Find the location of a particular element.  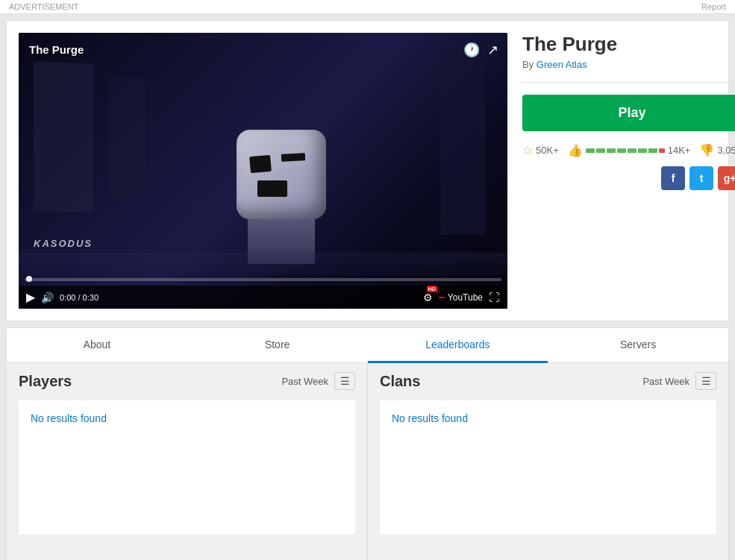

stats-row: ☆ 50K+ 👍 14K+ 👎 is located at coordinates (628, 151).